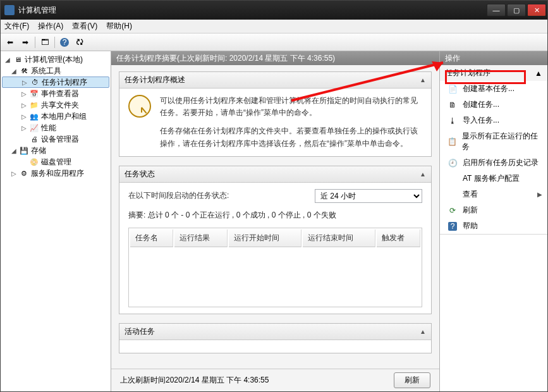 The image size is (548, 392). I want to click on tree-performance: ▷ 📈 性能, so click(56, 128).